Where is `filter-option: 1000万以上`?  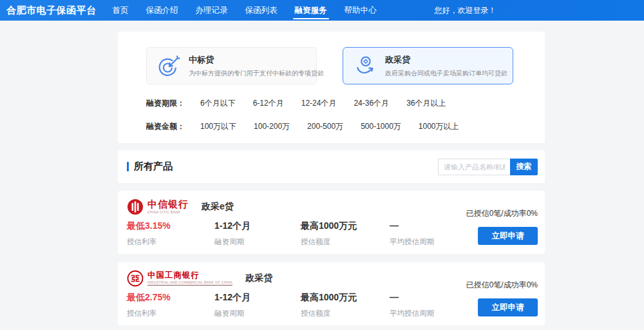 filter-option: 1000万以上 is located at coordinates (439, 126).